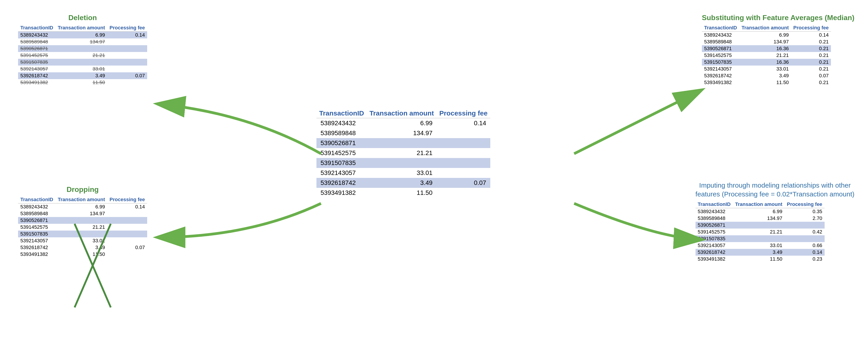 This screenshot has width=868, height=349. Describe the element at coordinates (127, 200) in the screenshot. I see `drop-col-fee: Processing fee` at that location.